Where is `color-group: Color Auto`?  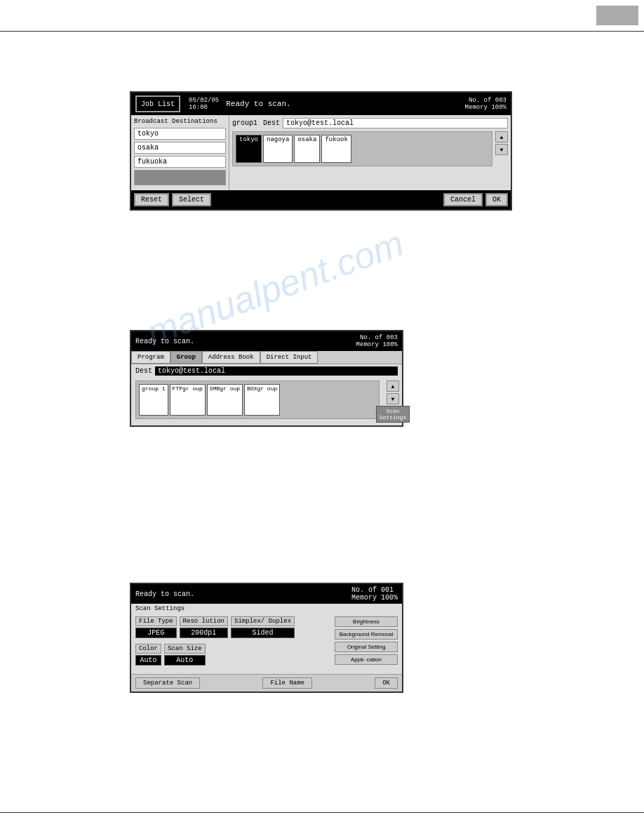 color-group: Color Auto is located at coordinates (149, 654).